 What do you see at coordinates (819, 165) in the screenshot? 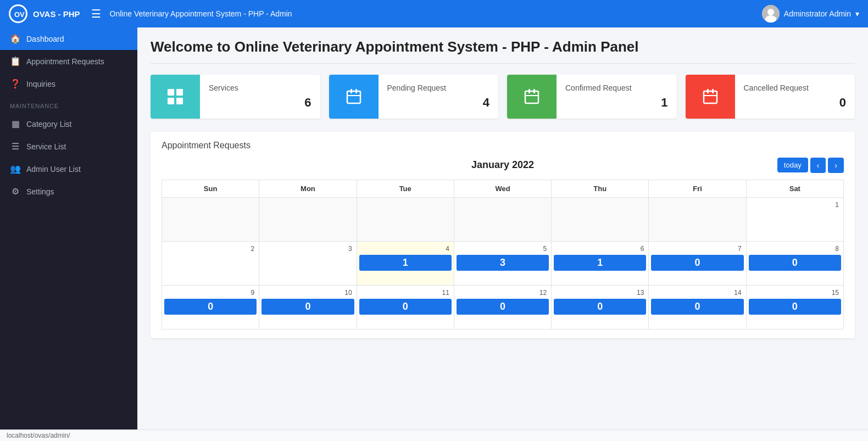
I see `prev-month-button: ‹` at bounding box center [819, 165].